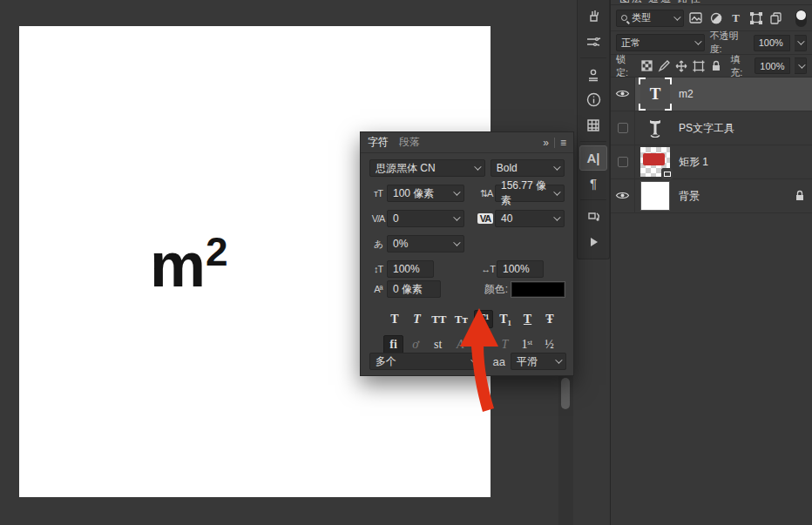 This screenshot has width=812, height=525. I want to click on layer-row-ps-type-tool: PS文字工具, so click(711, 129).